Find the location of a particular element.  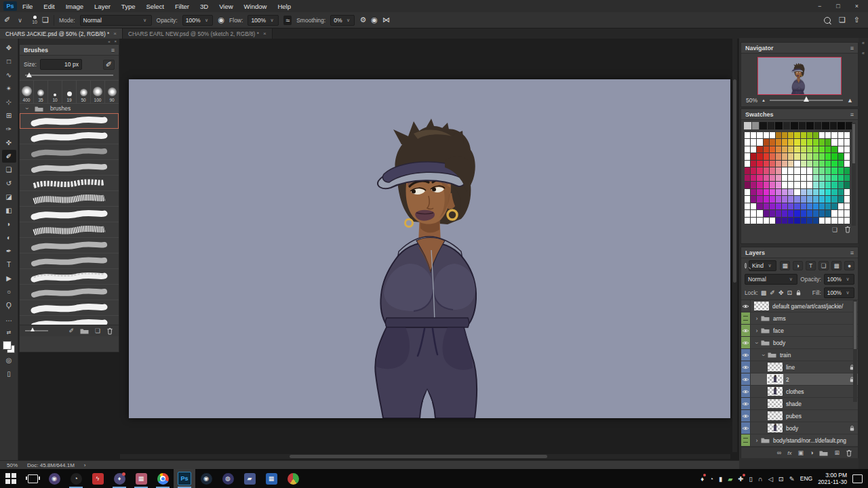

discord-tray-icon: ♦ is located at coordinates (703, 479).